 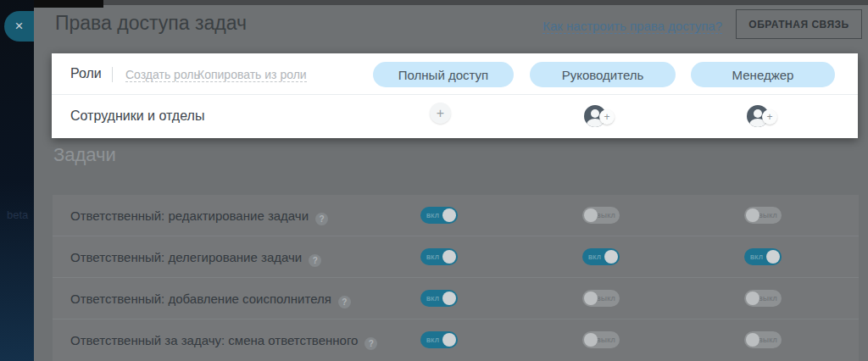 I want to click on task-permission-text: Ответственный: редактирование задачи, so click(x=190, y=215).